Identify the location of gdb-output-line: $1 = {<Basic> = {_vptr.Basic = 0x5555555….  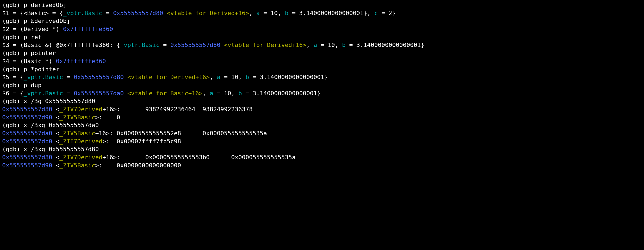
(322, 13).